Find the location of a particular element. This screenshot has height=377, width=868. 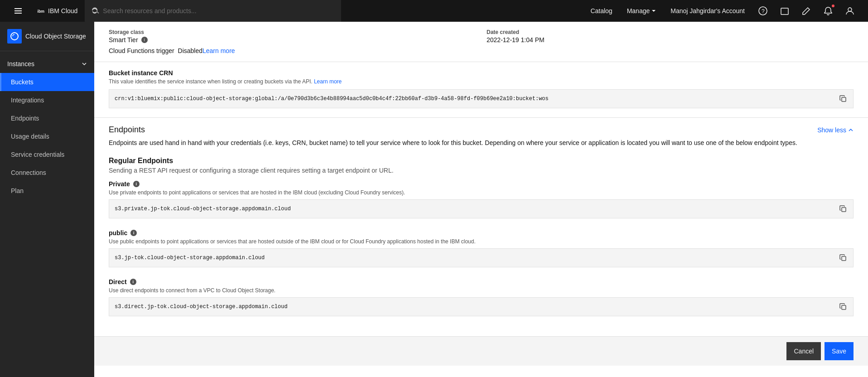

direct-info-icon: i is located at coordinates (133, 282).